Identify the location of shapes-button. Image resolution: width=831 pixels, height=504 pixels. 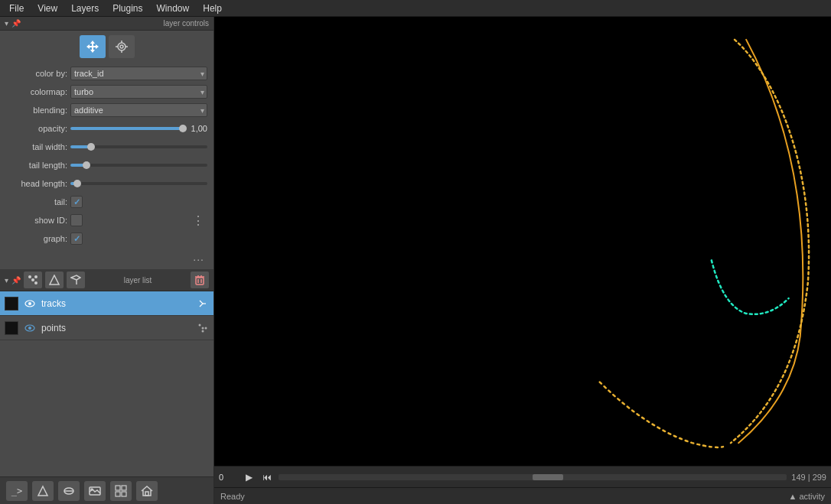
(43, 491).